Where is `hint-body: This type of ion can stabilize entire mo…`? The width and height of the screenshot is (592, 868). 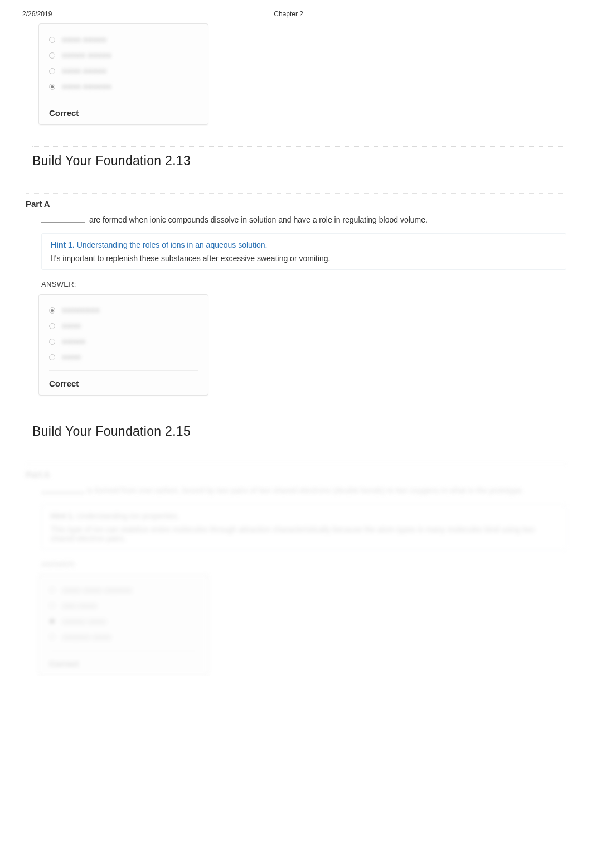 hint-body: This type of ion can stabilize entire mo… is located at coordinates (304, 534).